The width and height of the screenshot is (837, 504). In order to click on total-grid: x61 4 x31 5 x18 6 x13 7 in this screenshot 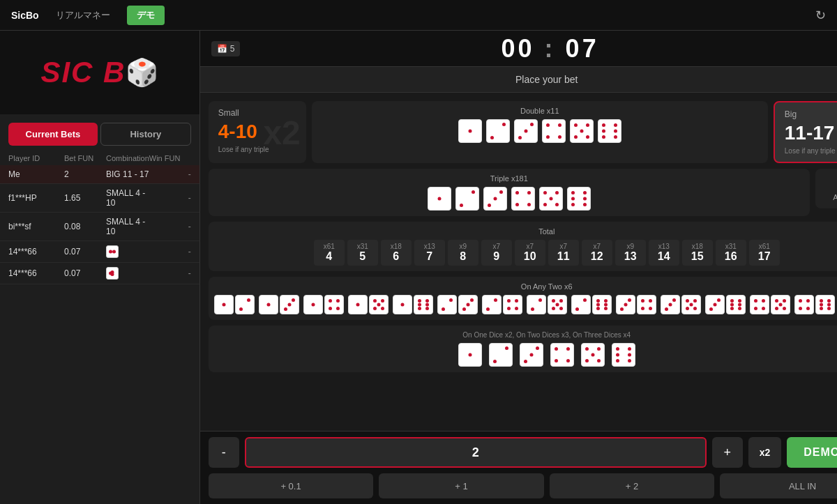, I will do `click(526, 252)`.